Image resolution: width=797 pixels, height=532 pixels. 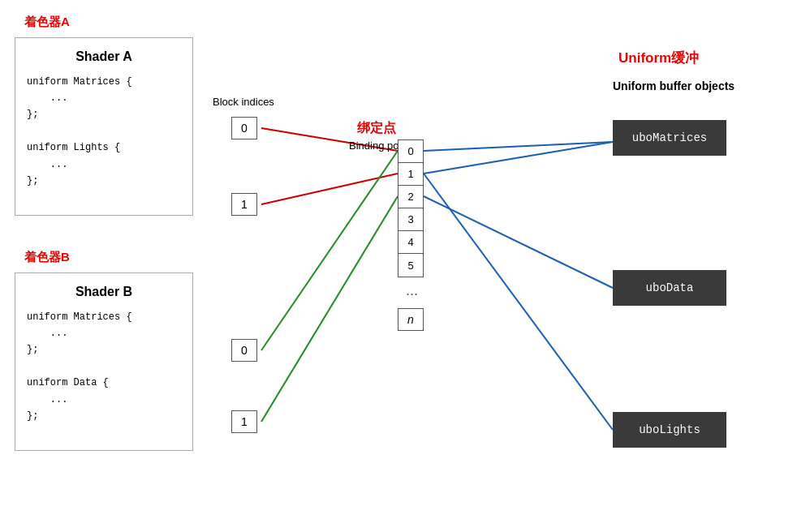 What do you see at coordinates (411, 208) in the screenshot?
I see `binding-column: 0 1 2 3 4 5` at bounding box center [411, 208].